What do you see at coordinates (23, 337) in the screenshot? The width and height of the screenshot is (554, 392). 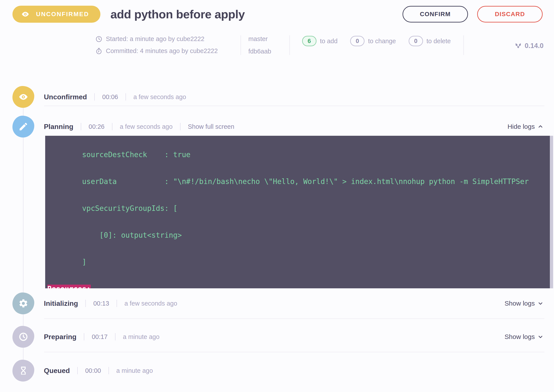 I see `clock-icon` at bounding box center [23, 337].